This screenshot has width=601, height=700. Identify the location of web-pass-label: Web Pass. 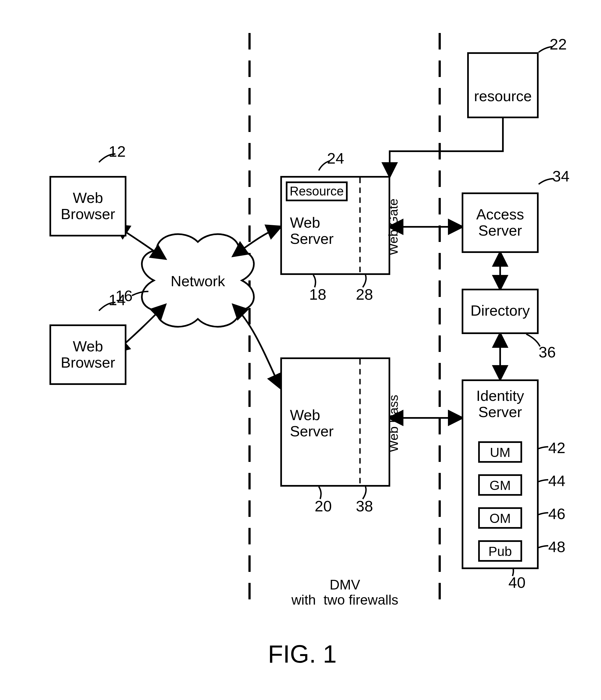
(394, 424).